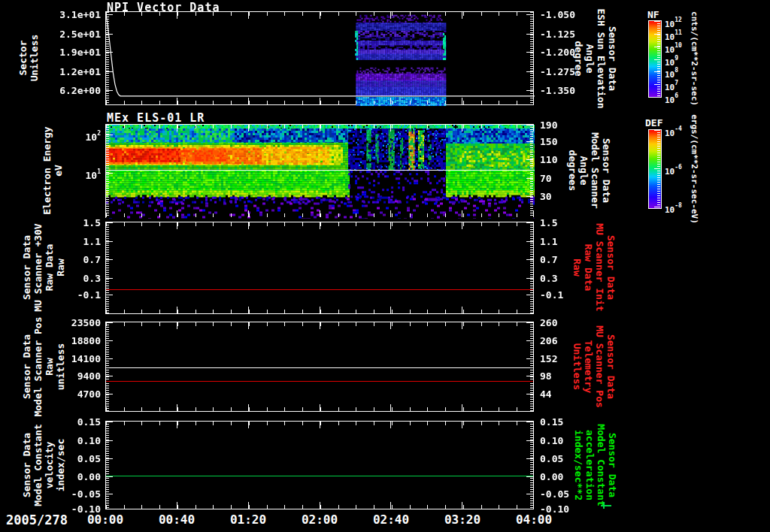 This screenshot has width=770, height=532. I want to click on y-right-label-sun-elevation: Sensor DataESH Sun ElevationAngledegree, so click(596, 59).